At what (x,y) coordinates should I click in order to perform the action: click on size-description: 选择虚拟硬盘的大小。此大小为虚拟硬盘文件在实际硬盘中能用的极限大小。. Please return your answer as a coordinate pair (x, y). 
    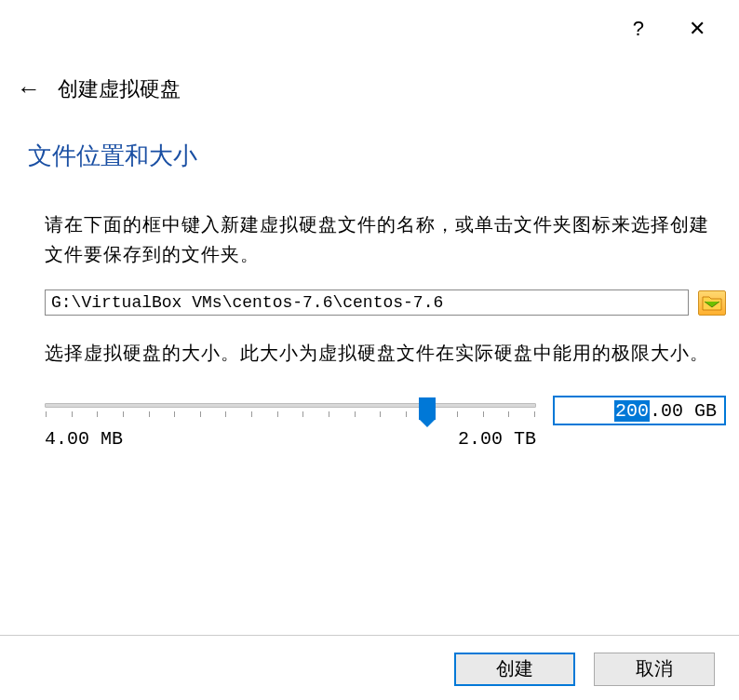
    Looking at the image, I should click on (385, 353).